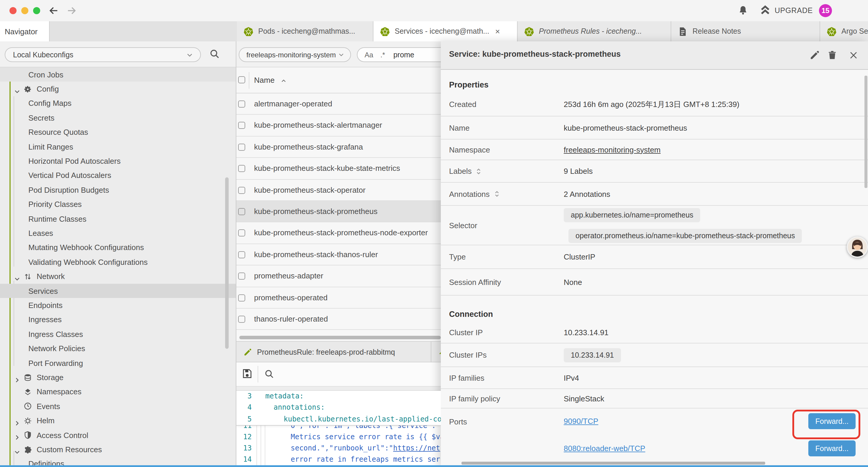 The width and height of the screenshot is (868, 467). What do you see at coordinates (338, 126) in the screenshot?
I see `table-row: kube-prometheus-stack-alertmanager` at bounding box center [338, 126].